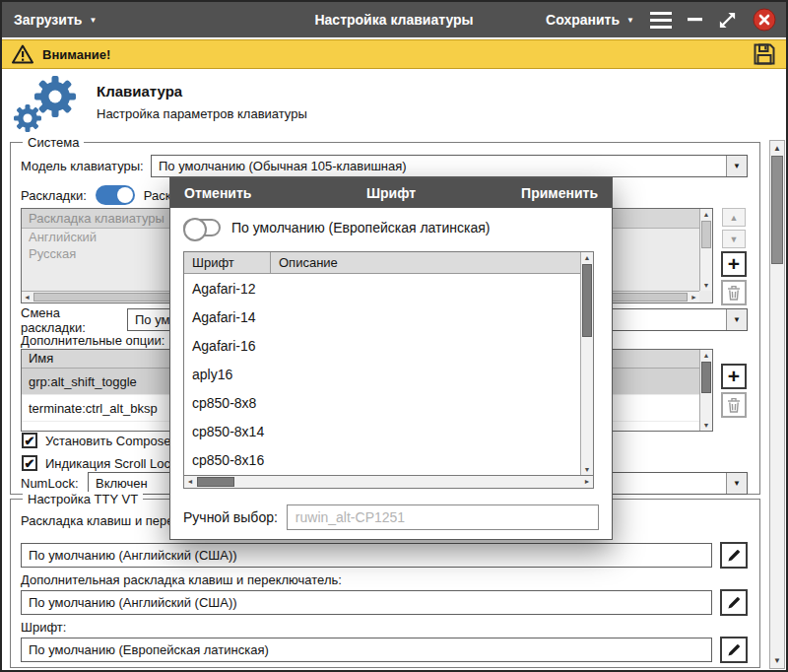  Describe the element at coordinates (734, 217) in the screenshot. I see `move-up-button: ▲` at that location.